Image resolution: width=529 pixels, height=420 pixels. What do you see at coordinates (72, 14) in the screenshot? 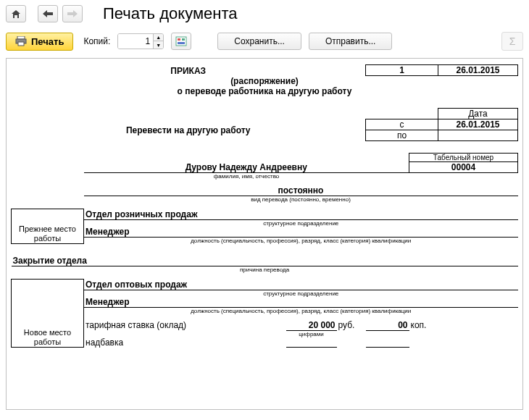
I see `arrow-right-icon` at bounding box center [72, 14].